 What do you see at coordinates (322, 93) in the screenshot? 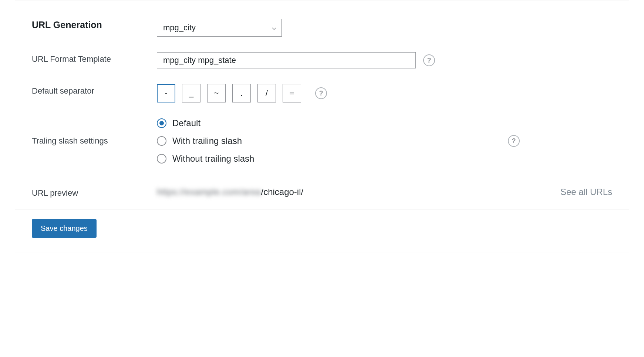
I see `row-separator: Default separator - _ ~ . / = ?` at bounding box center [322, 93].